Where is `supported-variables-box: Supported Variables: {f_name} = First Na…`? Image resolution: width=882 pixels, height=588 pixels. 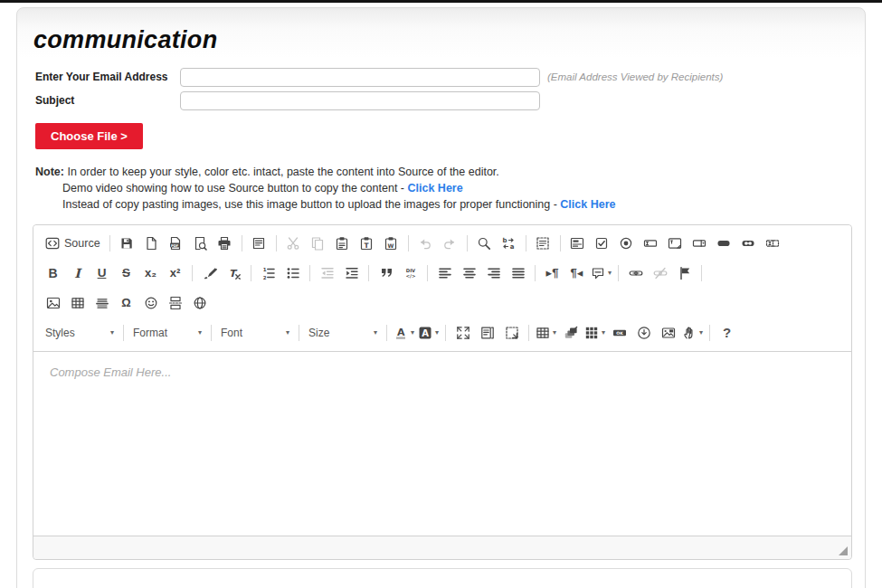 supported-variables-box: Supported Variables: {f_name} = First Na… is located at coordinates (442, 578).